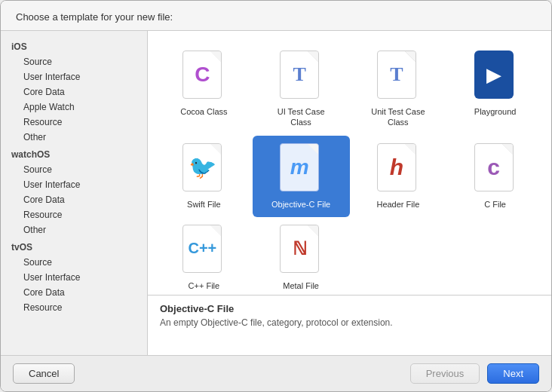  Describe the element at coordinates (350, 309) in the screenshot. I see `desc-title: Objective-C File` at that location.